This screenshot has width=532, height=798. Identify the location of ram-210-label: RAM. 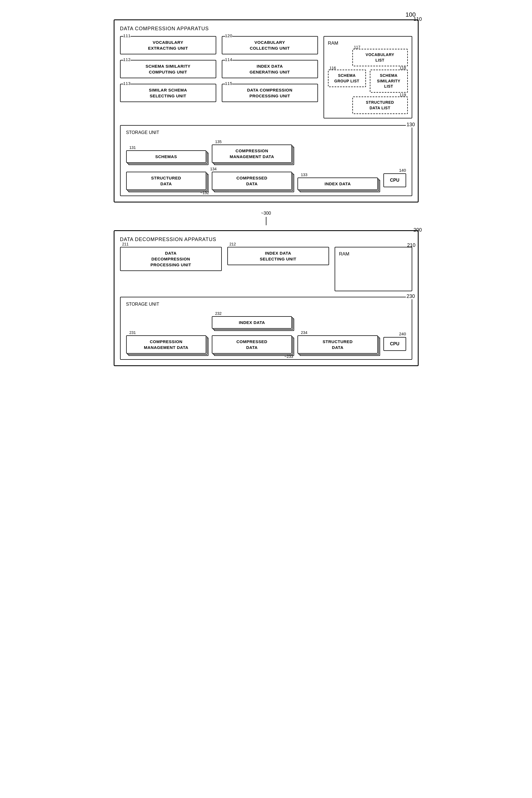
(373, 254).